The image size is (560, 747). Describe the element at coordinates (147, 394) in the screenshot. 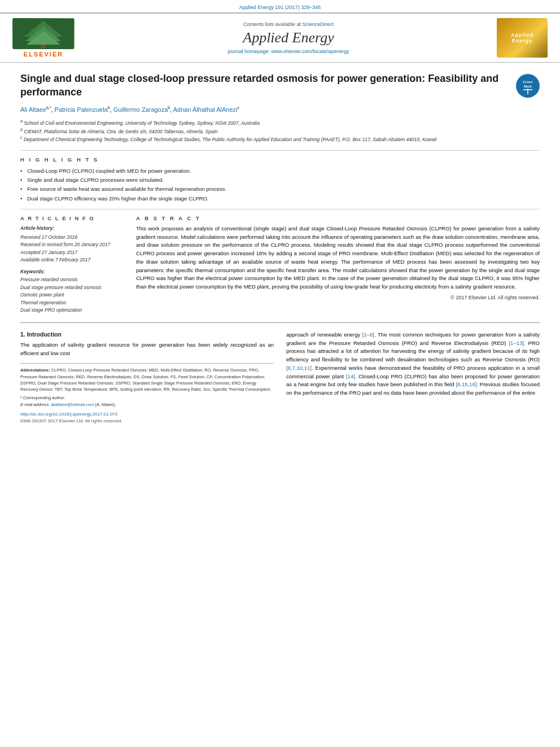

I see `footnotes: Abbreviations: CLPRO, Closed-Loop Pressu…` at that location.